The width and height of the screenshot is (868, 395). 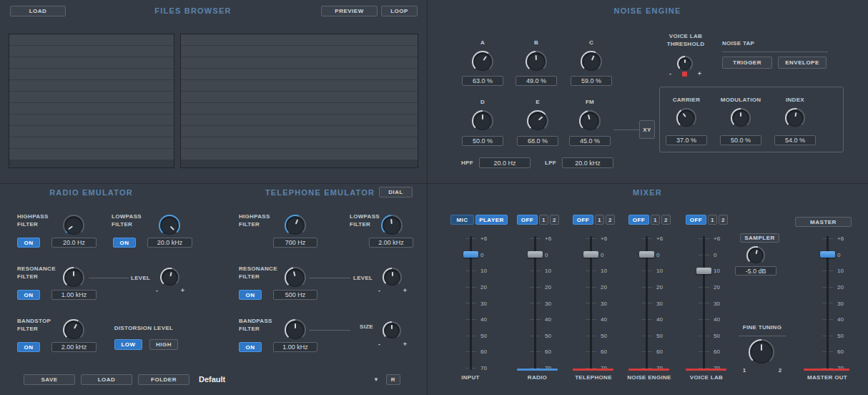 What do you see at coordinates (505, 163) in the screenshot?
I see `hpf-value: 20.0 Hz` at bounding box center [505, 163].